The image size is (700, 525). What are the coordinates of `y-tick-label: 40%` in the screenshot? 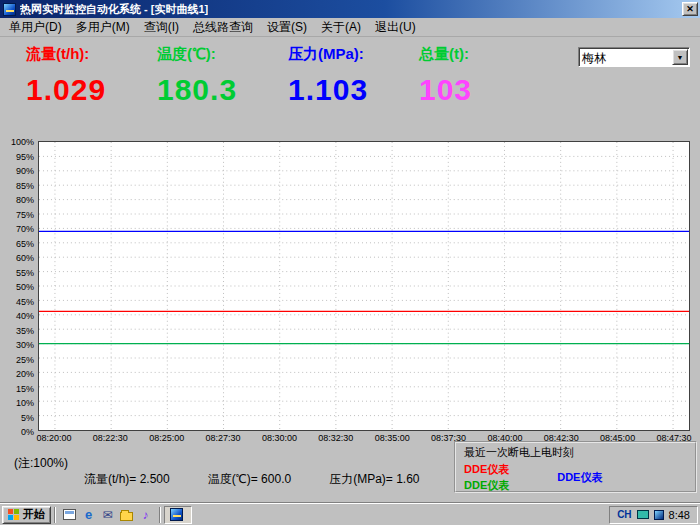 It's located at (25, 316).